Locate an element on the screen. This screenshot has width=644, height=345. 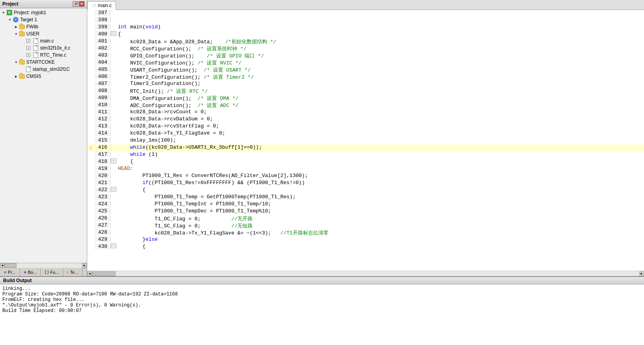
linenum-426: 426 is located at coordinates (103, 218).